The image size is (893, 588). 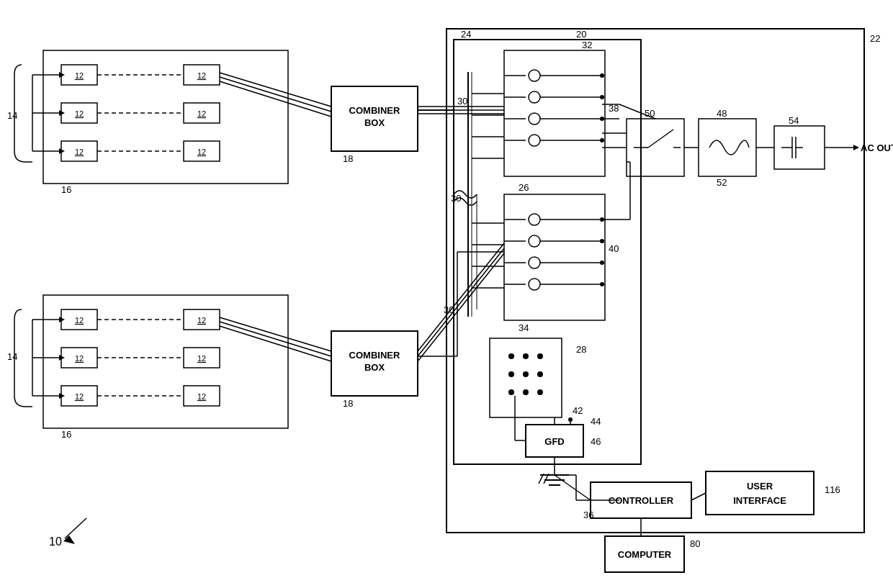 What do you see at coordinates (722, 183) in the screenshot?
I see `ref-52: 52` at bounding box center [722, 183].